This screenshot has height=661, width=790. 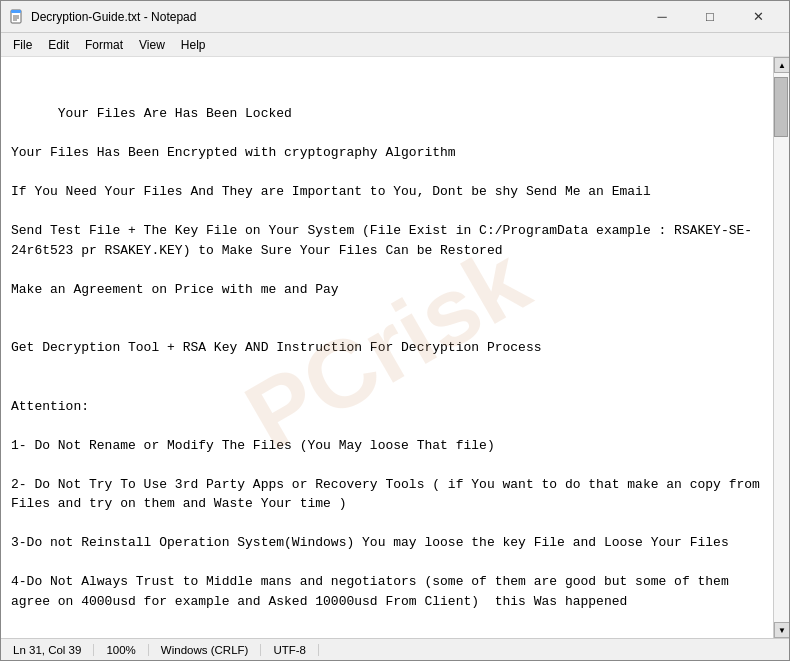 I want to click on cursor-position: Ln 31, Col 39, so click(x=52, y=650).